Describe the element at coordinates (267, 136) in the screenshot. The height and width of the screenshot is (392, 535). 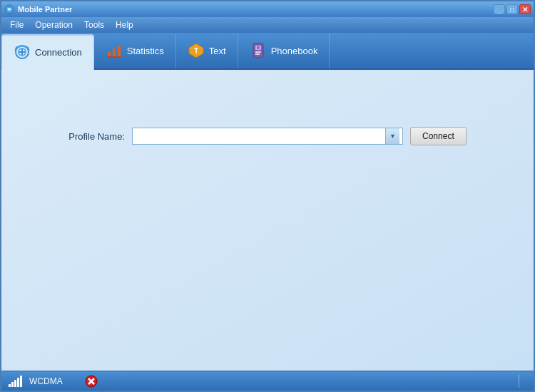
I see `profile-row: Profile Name: ▼ Connect` at that location.